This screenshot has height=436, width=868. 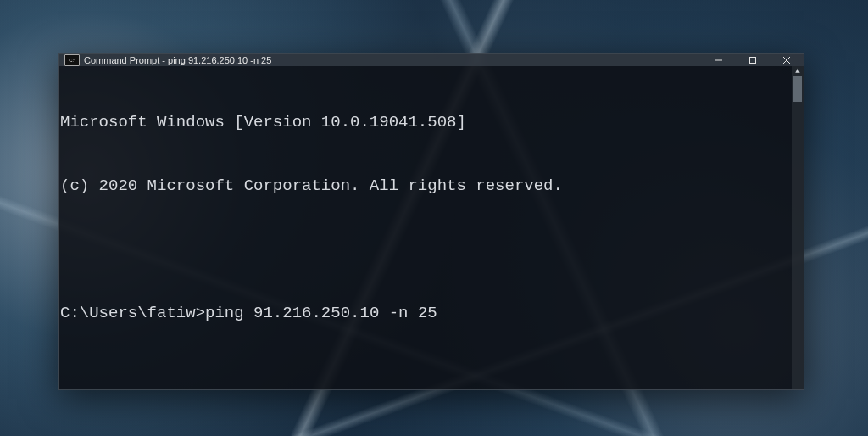 What do you see at coordinates (429, 187) in the screenshot?
I see `banner-copyright: (c) 2020 Microsoft Corporation. All righ…` at bounding box center [429, 187].